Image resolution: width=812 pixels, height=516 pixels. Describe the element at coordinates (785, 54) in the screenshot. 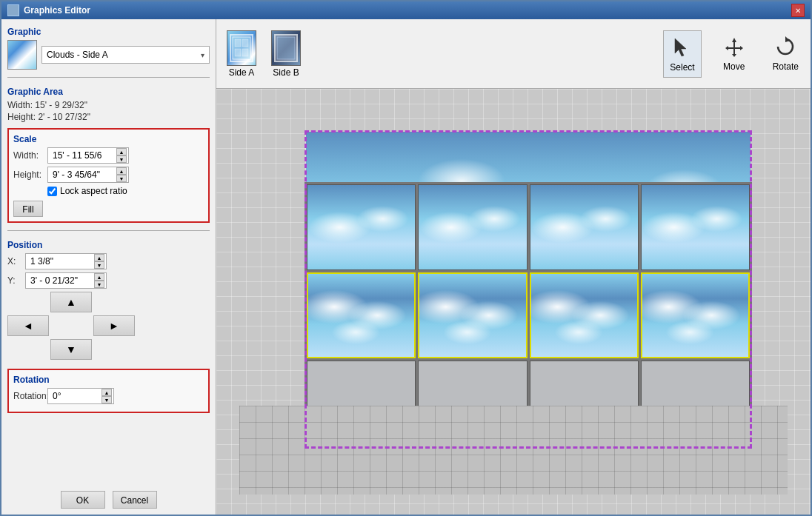

I see `rotate-tool-button: Rotate` at that location.